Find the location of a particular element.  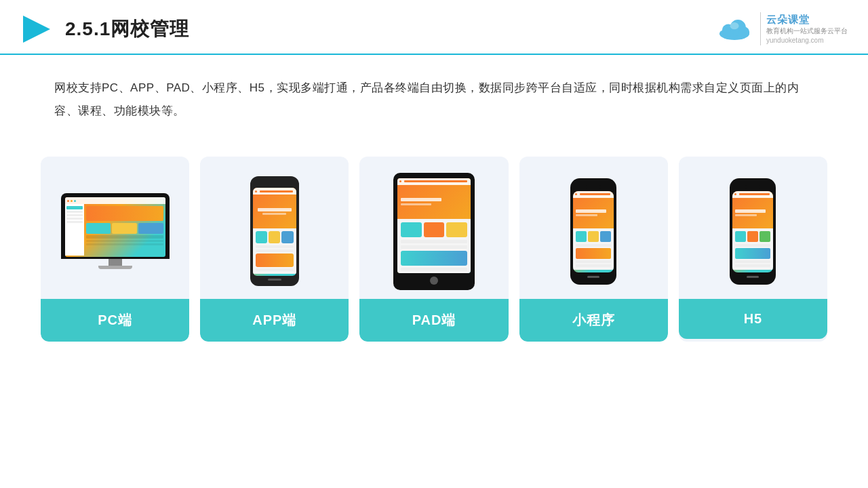

app-label: APP端 is located at coordinates (274, 320).